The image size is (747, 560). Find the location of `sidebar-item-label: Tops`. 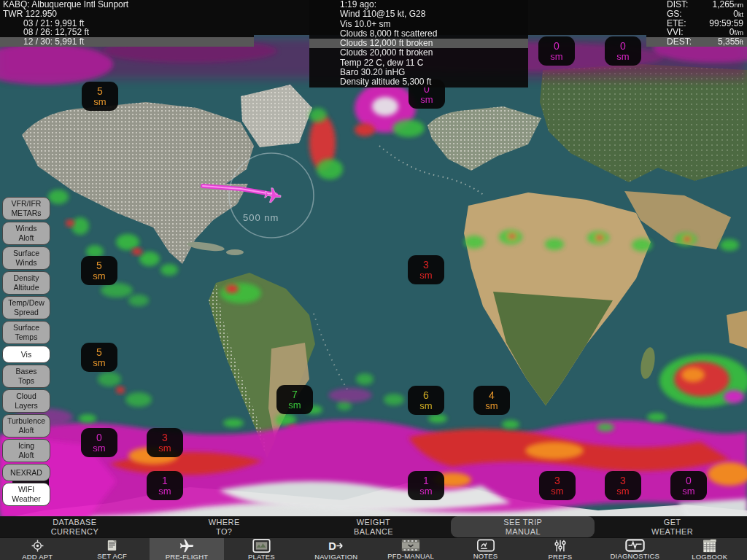

sidebar-item-label: Tops is located at coordinates (26, 381).